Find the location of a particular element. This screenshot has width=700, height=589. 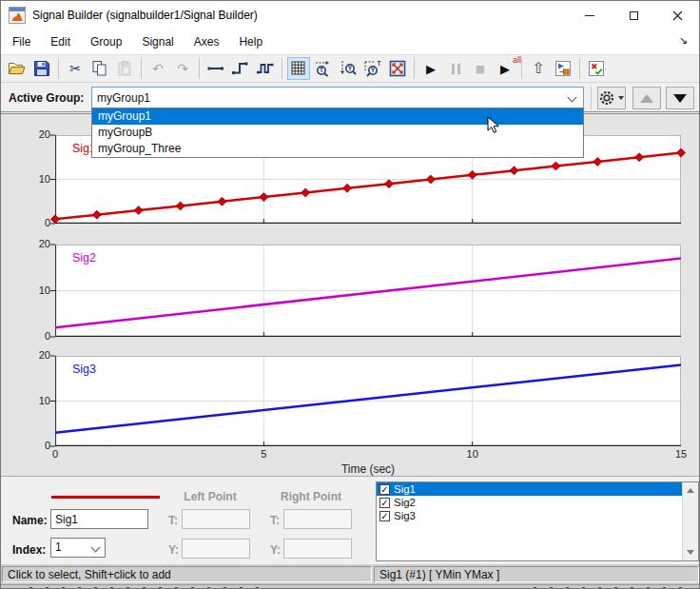

left-t-input is located at coordinates (216, 520).